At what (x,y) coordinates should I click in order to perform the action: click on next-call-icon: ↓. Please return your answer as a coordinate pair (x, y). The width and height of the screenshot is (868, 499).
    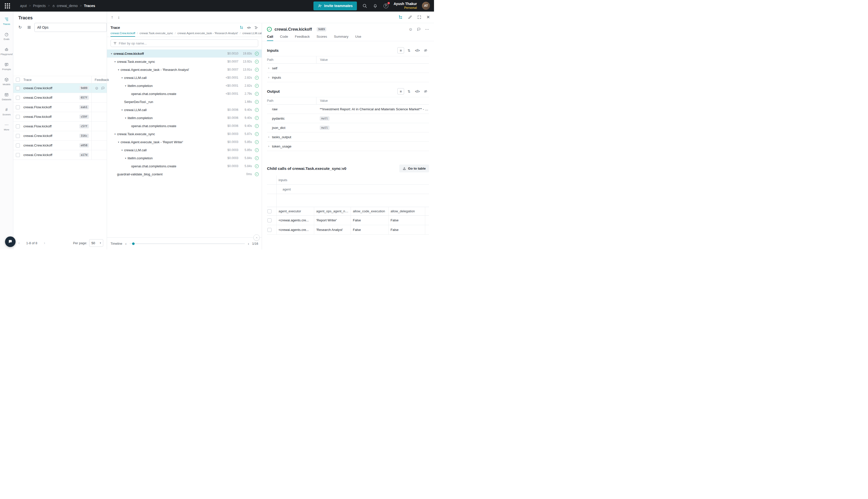
    Looking at the image, I should click on (119, 17).